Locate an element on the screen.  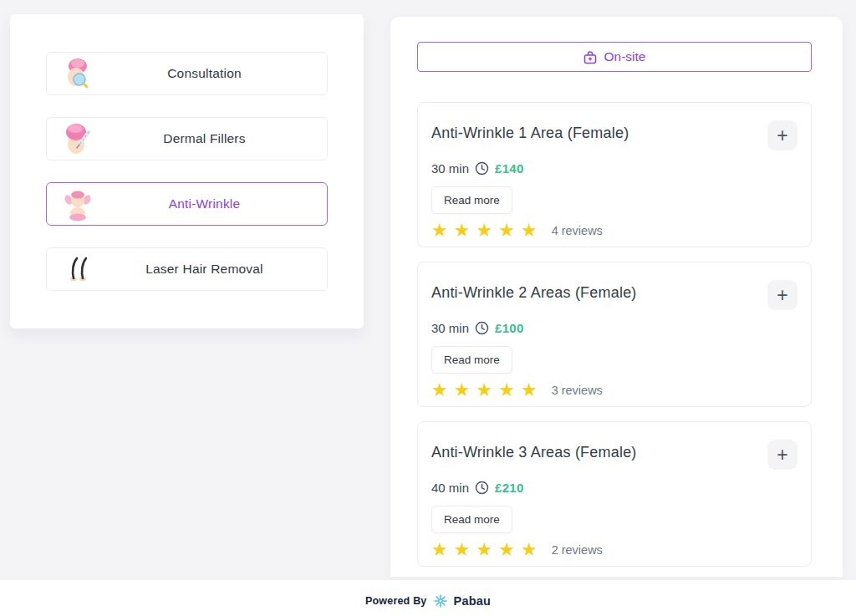
sidebar-item-label: Dermal Fillers is located at coordinates (204, 139).